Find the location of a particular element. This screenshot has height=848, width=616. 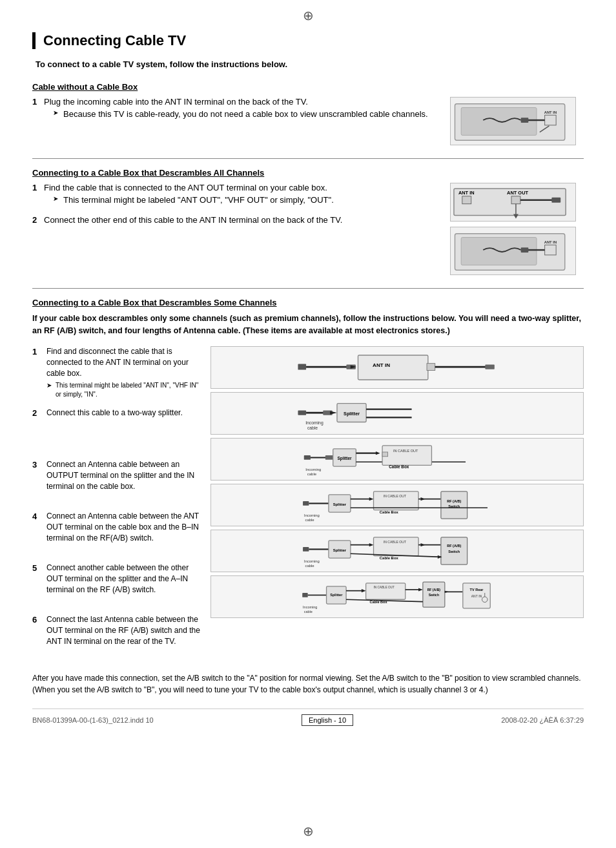

diag-4: Incoming cable Splitter IN CABLE is located at coordinates (397, 505).